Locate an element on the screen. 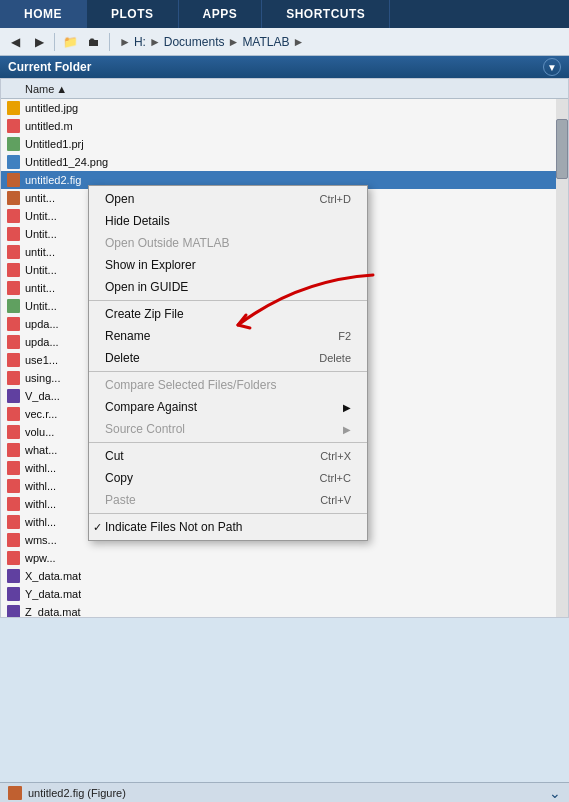 Image resolution: width=569 pixels, height=802 pixels. browse-button: 📁 is located at coordinates (70, 42).